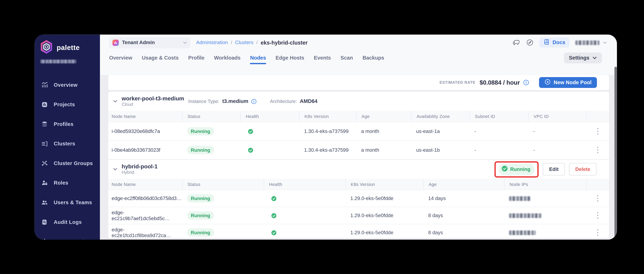  What do you see at coordinates (358, 116) in the screenshot?
I see `worker-table-header: Node Name Status Health K8s Version Age …` at bounding box center [358, 116].